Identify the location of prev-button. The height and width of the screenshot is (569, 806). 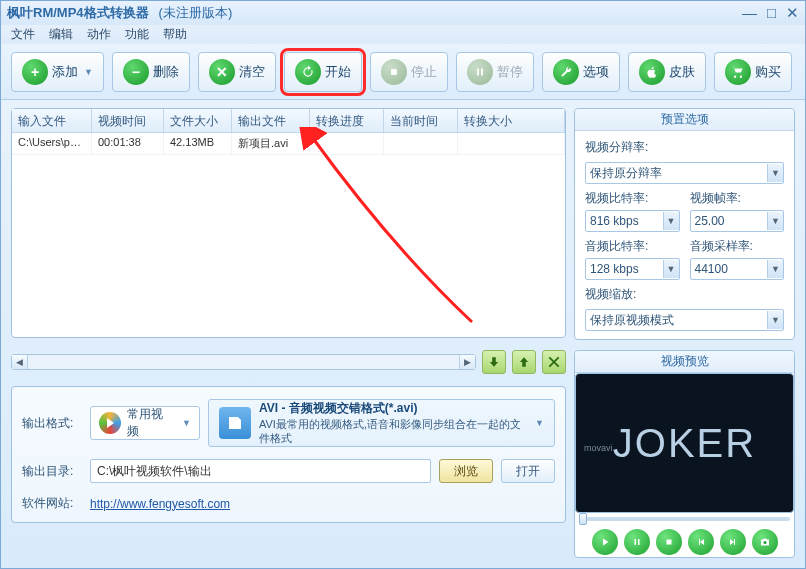
(701, 542).